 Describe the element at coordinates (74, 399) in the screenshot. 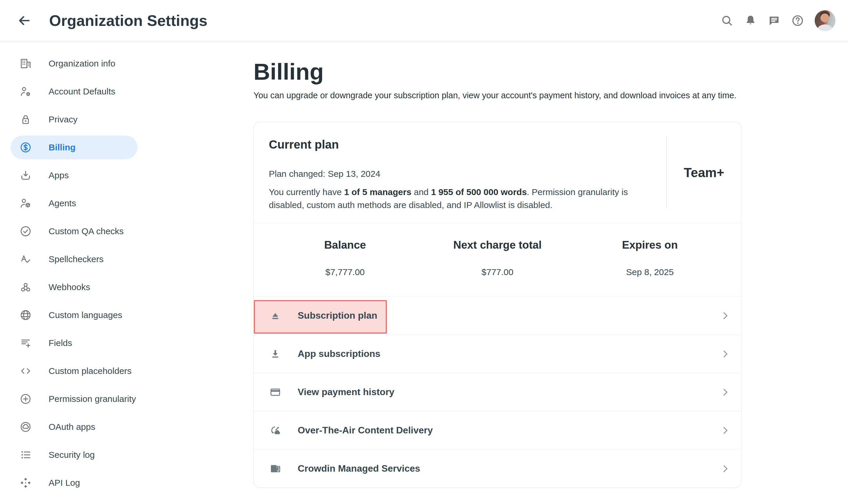

I see `sidebar-item-permission-granularity: Permission granularity` at that location.